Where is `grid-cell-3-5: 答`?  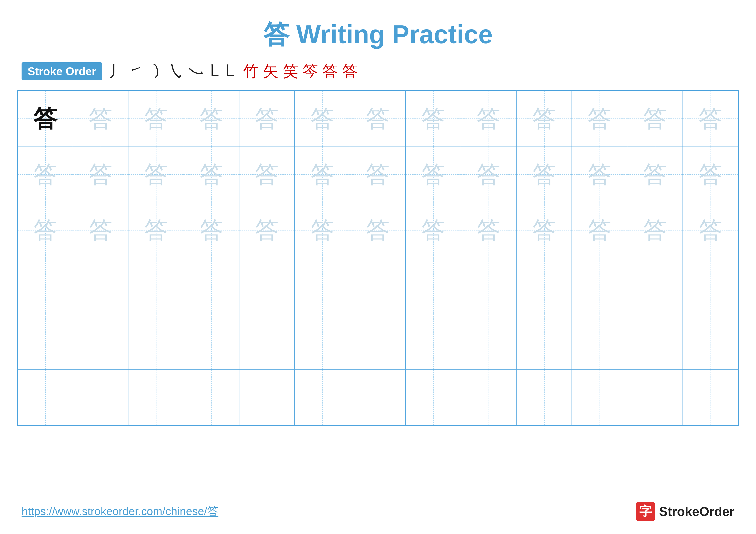 grid-cell-3-5: 答 is located at coordinates (267, 230).